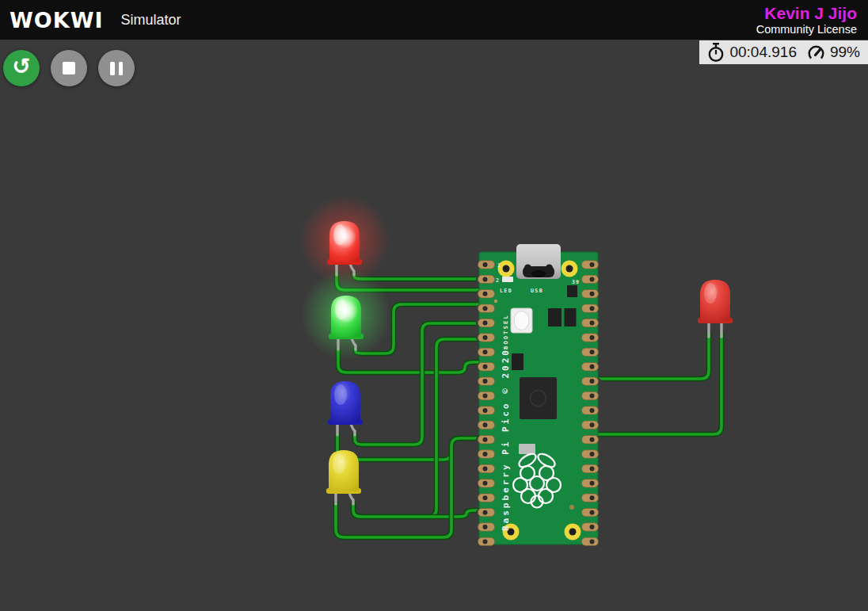 Image resolution: width=868 pixels, height=611 pixels. Describe the element at coordinates (539, 398) in the screenshot. I see `rp2040-chip` at that location.